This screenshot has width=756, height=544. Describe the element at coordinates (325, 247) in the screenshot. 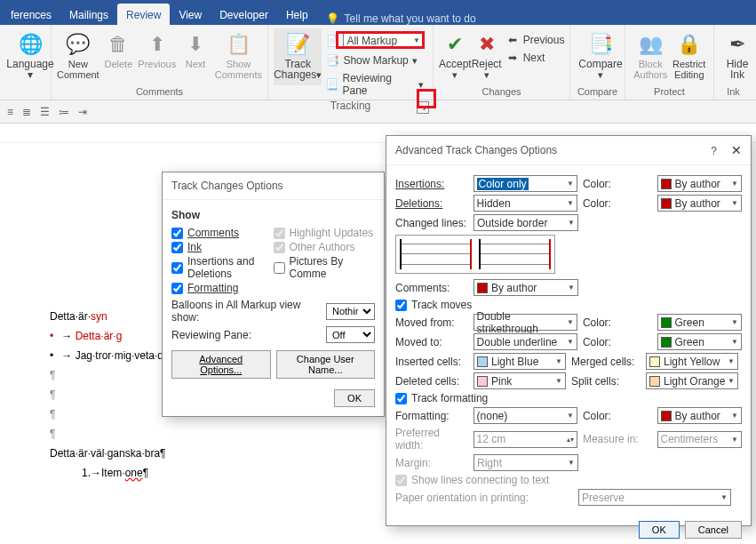

I see `chk-other-authors: Other Authors` at that location.